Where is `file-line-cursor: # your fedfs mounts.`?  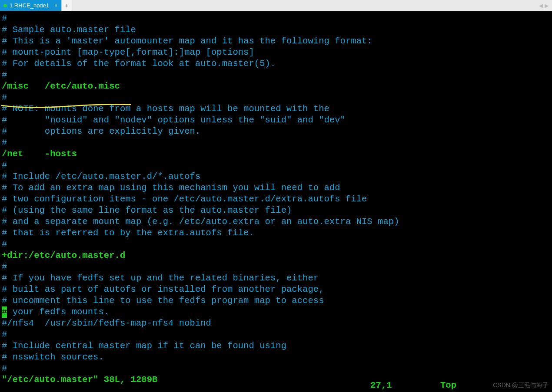
file-line-cursor: # your fedfs mounts. is located at coordinates (276, 312).